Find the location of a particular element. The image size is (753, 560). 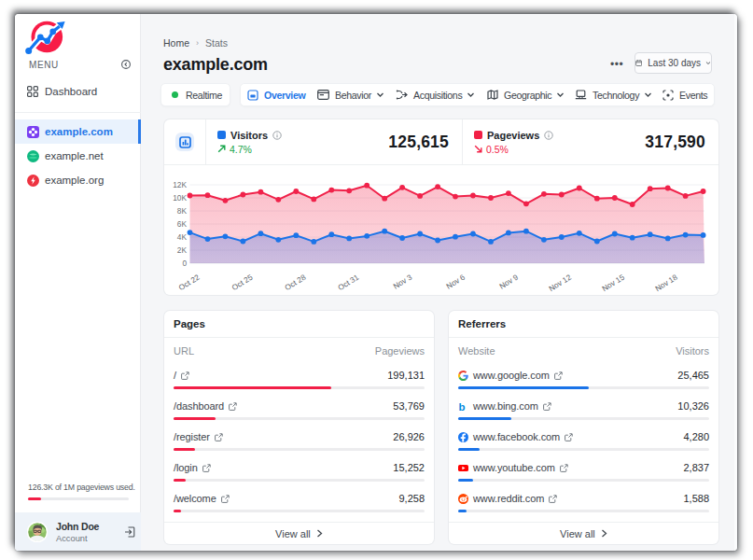

svg-text: 12K is located at coordinates (179, 185).